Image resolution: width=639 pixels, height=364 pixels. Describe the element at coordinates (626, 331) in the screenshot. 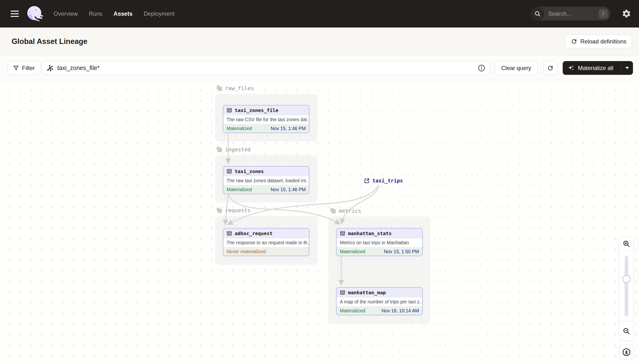

I see `zoom-out-icon` at that location.